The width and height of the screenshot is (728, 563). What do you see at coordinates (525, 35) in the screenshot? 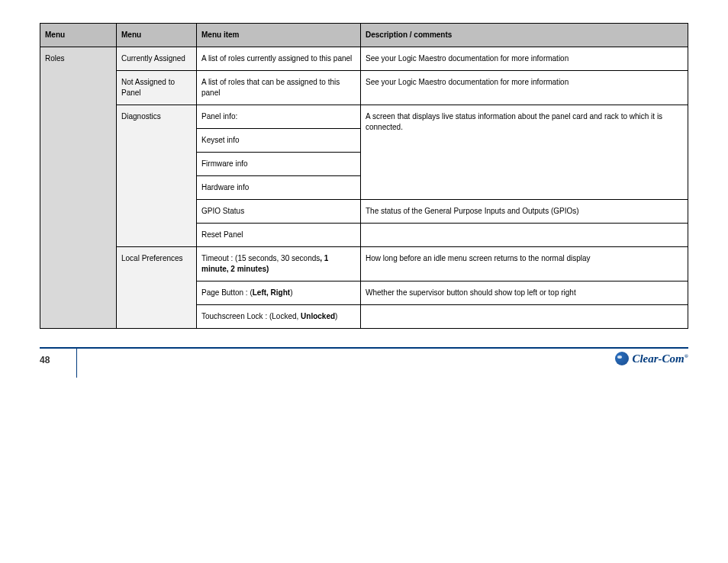
I see `header-c4: Description / comments` at bounding box center [525, 35].